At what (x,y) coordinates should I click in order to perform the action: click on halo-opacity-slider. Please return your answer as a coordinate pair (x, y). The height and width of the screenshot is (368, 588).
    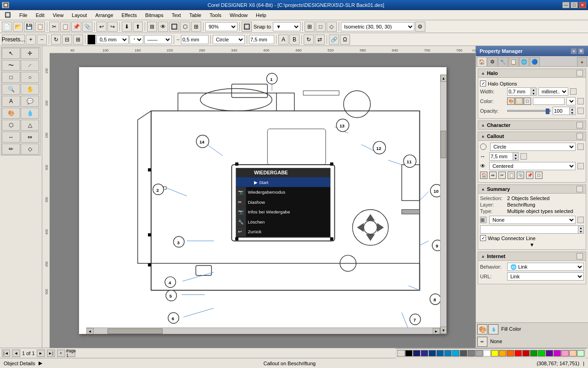
    Looking at the image, I should click on (529, 111).